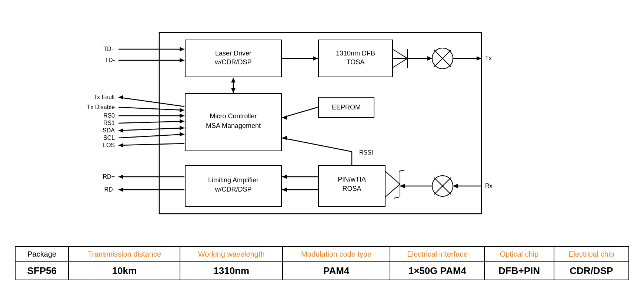 This screenshot has width=644, height=284. I want to click on svg-text: RD-, so click(109, 189).